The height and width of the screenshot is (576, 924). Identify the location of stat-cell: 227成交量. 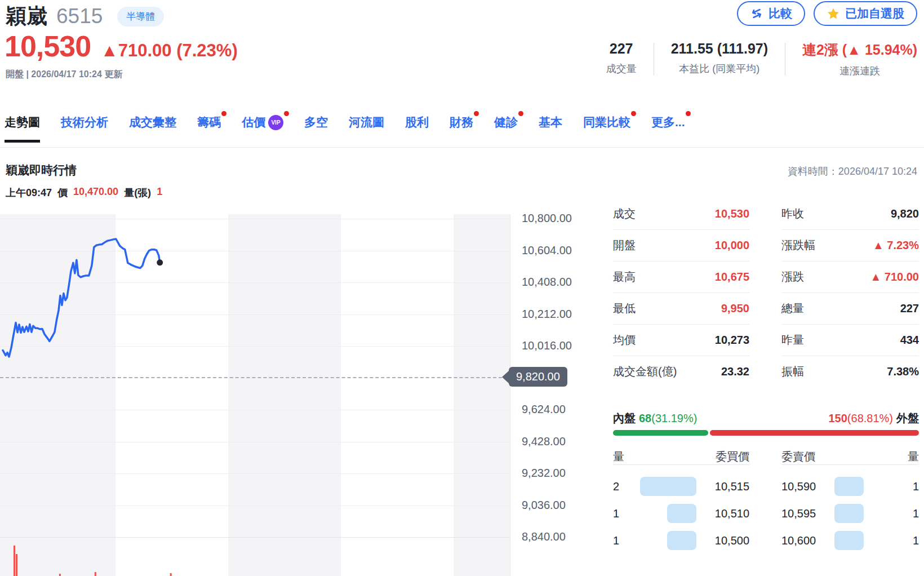
(621, 59).